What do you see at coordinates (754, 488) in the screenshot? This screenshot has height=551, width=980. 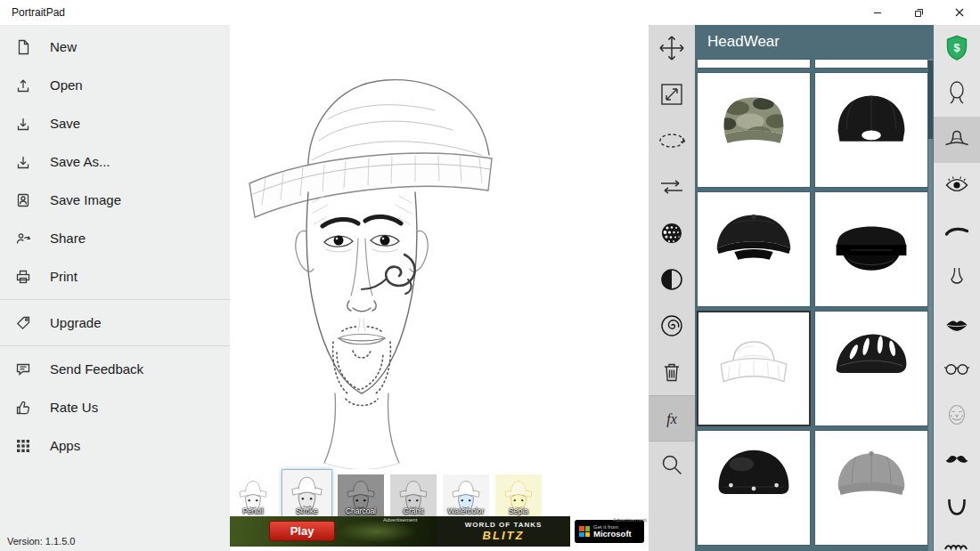 I see `hat-card-black-half-helmet` at bounding box center [754, 488].